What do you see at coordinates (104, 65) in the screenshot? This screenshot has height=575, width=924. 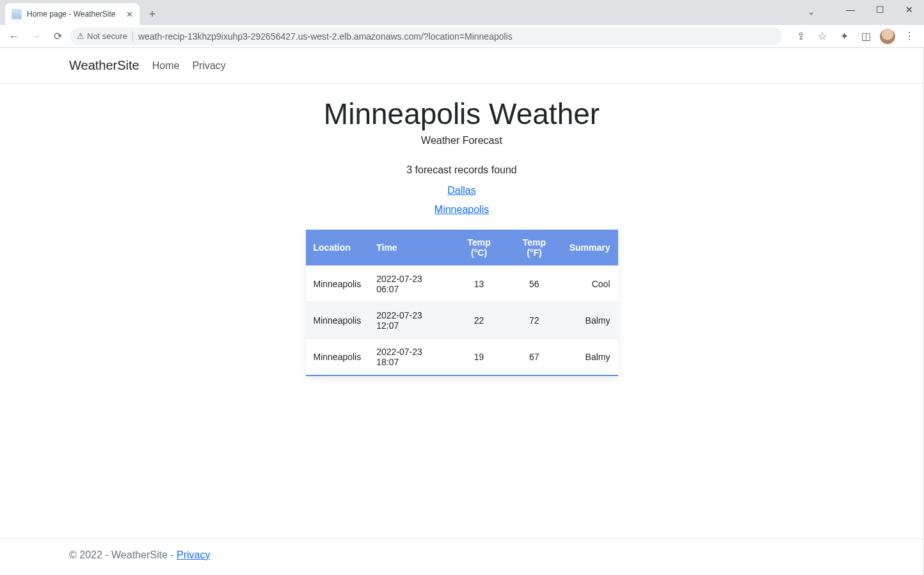 I see `brand: WeatherSite` at bounding box center [104, 65].